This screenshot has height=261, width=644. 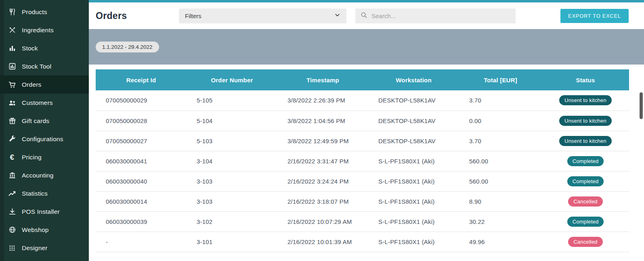 What do you see at coordinates (44, 48) in the screenshot?
I see `sidebar-item-stock: Stock` at bounding box center [44, 48].